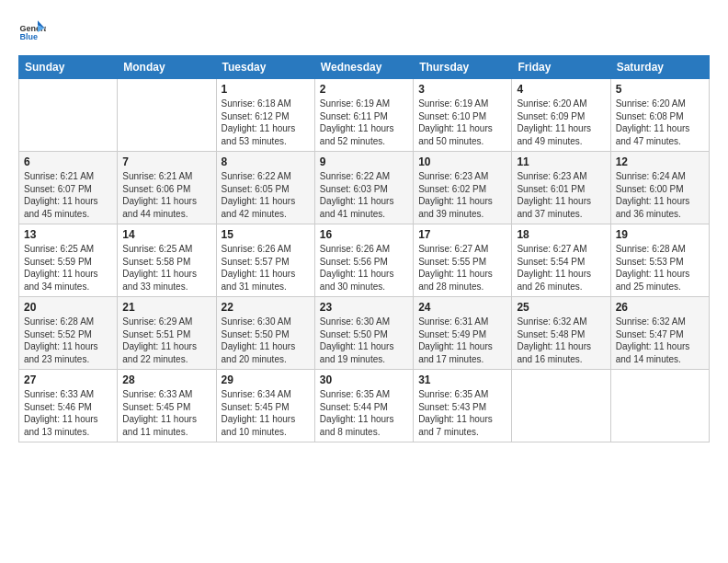  I want to click on day-info: Sunrise: 6:26 AMSunset: 5:56 PMDaylight:…, so click(364, 268).